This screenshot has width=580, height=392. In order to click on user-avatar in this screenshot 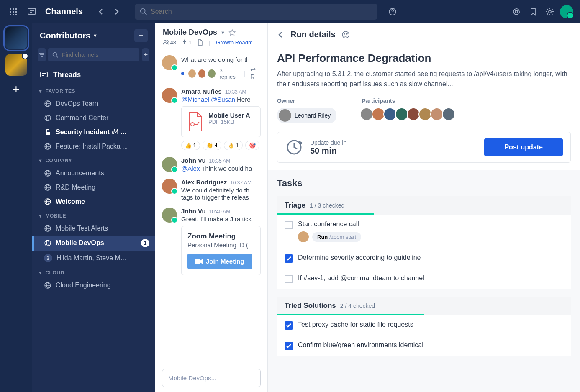, I will do `click(567, 12)`.